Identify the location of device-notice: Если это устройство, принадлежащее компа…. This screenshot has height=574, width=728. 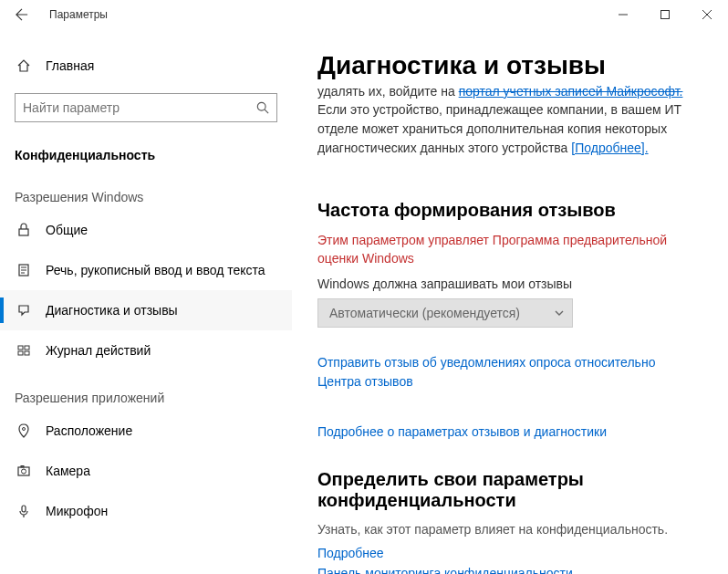
(510, 130).